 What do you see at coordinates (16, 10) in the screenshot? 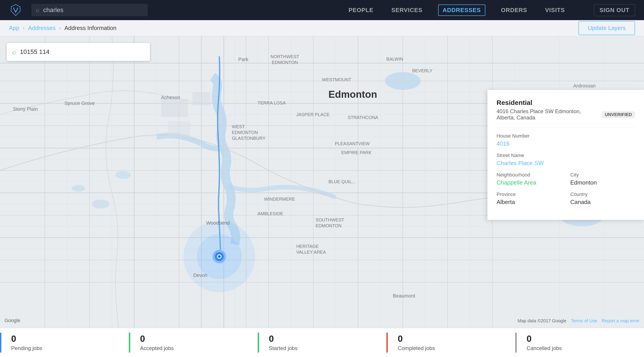
I see `logo` at bounding box center [16, 10].